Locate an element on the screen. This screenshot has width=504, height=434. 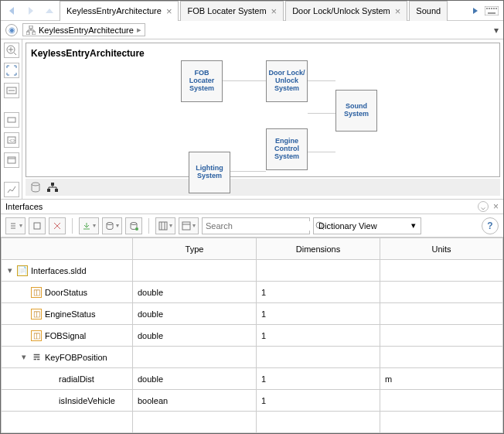
model-root-icon: ◉ is located at coordinates (12, 30).